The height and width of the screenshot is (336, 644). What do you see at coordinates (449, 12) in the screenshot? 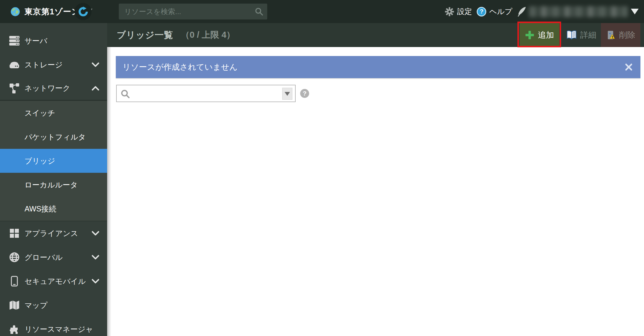
I see `gear-icon` at bounding box center [449, 12].